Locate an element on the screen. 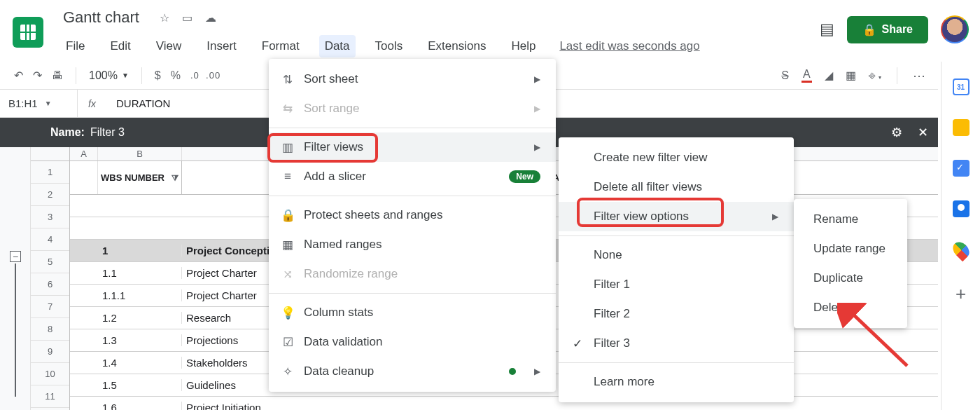 The image size is (980, 410). row-number: 7 is located at coordinates (50, 307).